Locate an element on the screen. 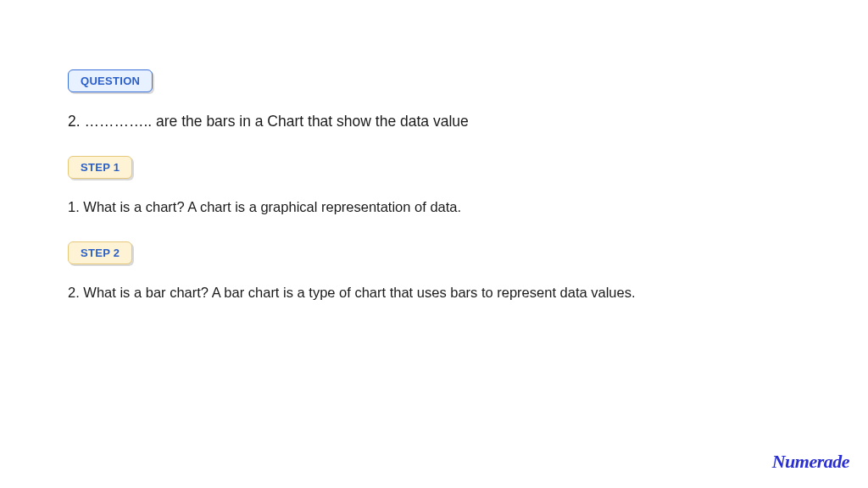 Image resolution: width=868 pixels, height=488 pixels. question-section: QUESTION 2. ………….. are the bars in a Cha… is located at coordinates (434, 101).